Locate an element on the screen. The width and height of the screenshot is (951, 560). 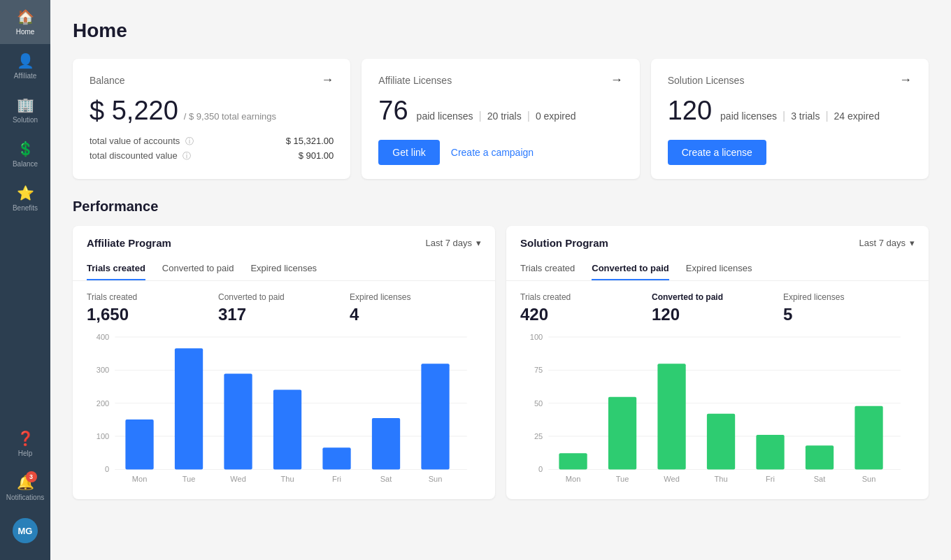
create-campaign-button: Create a campaign is located at coordinates (492, 152).